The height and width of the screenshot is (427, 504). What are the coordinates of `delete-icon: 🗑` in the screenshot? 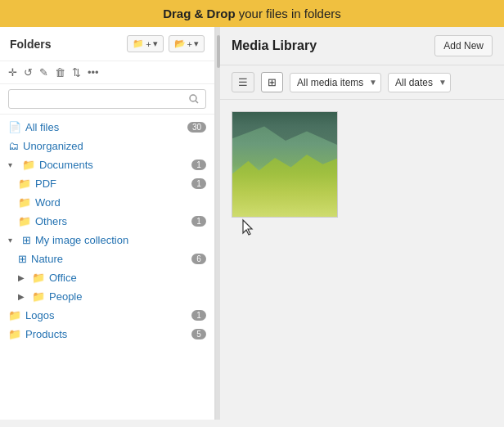 It's located at (61, 72).